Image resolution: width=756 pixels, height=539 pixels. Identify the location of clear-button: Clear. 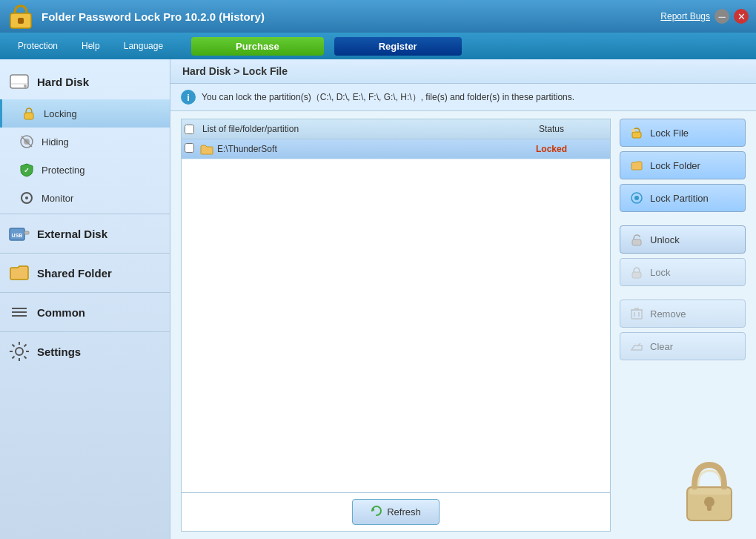
(683, 346).